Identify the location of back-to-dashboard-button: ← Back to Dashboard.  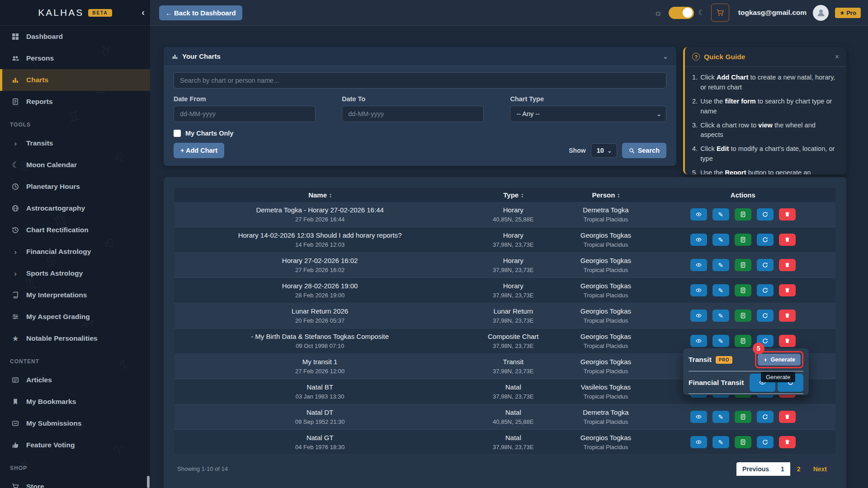
(201, 13).